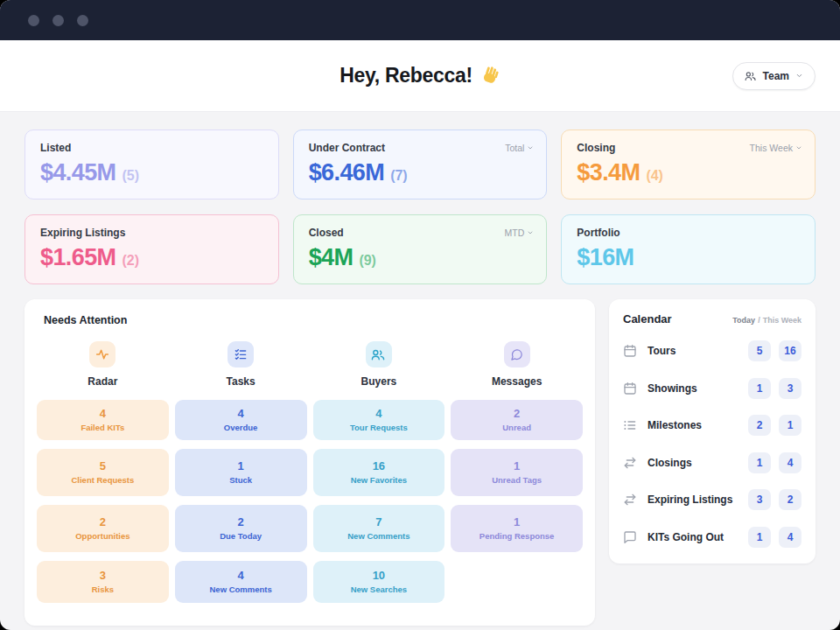 This screenshot has width=840, height=630. I want to click on attention-column-tasks: Tasks 4 Overdue 1 Stuck 2 Due Today, so click(242, 476).